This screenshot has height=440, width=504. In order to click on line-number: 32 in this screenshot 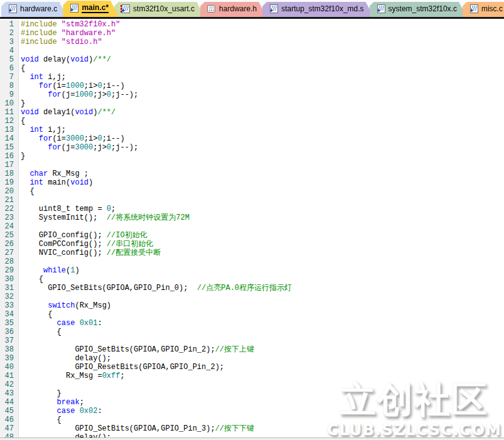, I will do `click(9, 297)`.